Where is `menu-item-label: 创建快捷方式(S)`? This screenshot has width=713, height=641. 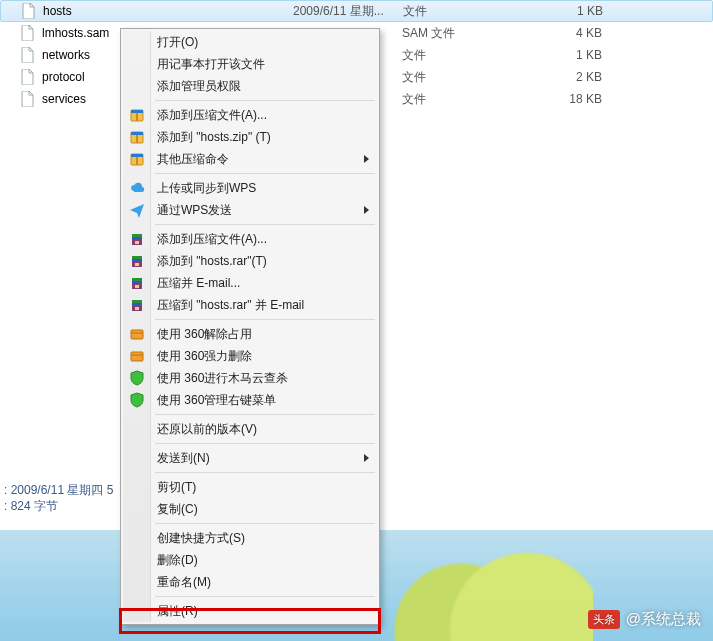
menu-item-label: 创建快捷方式(S) is located at coordinates (201, 538).